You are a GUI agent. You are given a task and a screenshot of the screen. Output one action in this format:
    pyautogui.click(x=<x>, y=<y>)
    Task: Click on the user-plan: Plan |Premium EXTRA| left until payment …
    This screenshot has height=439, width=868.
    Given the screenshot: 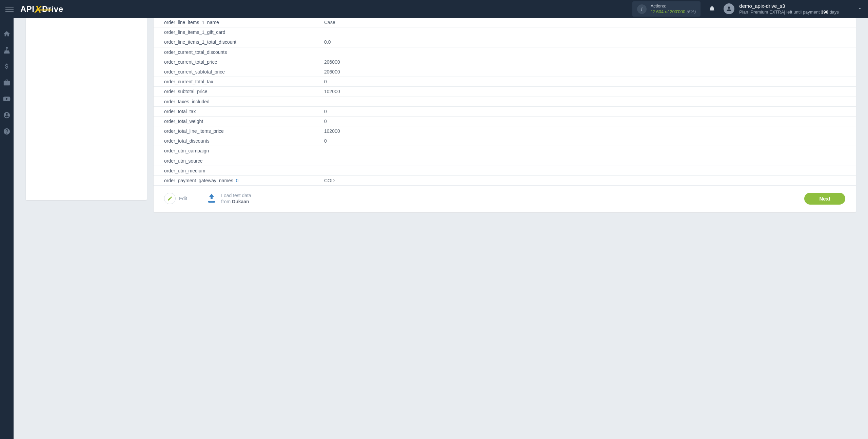 What is the action you would take?
    pyautogui.click(x=789, y=12)
    